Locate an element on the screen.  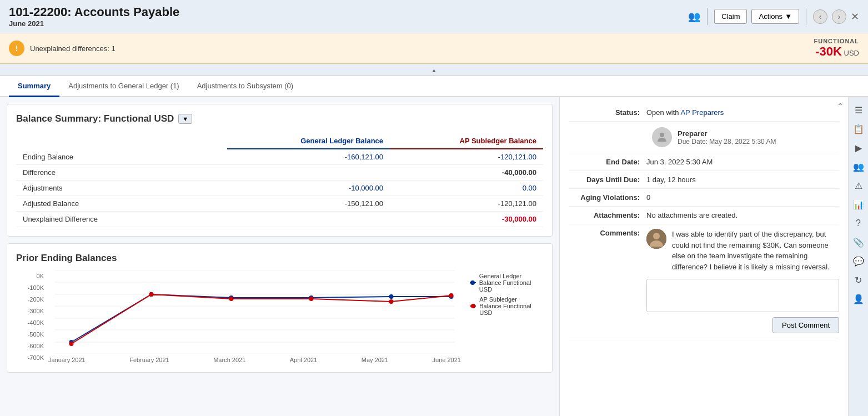
tab-summary: Summary is located at coordinates (34, 87).